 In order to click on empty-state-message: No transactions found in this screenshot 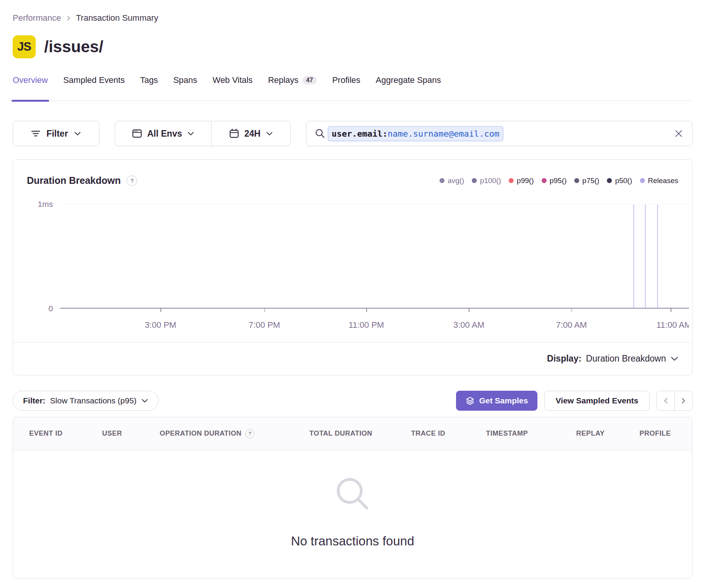, I will do `click(352, 541)`.